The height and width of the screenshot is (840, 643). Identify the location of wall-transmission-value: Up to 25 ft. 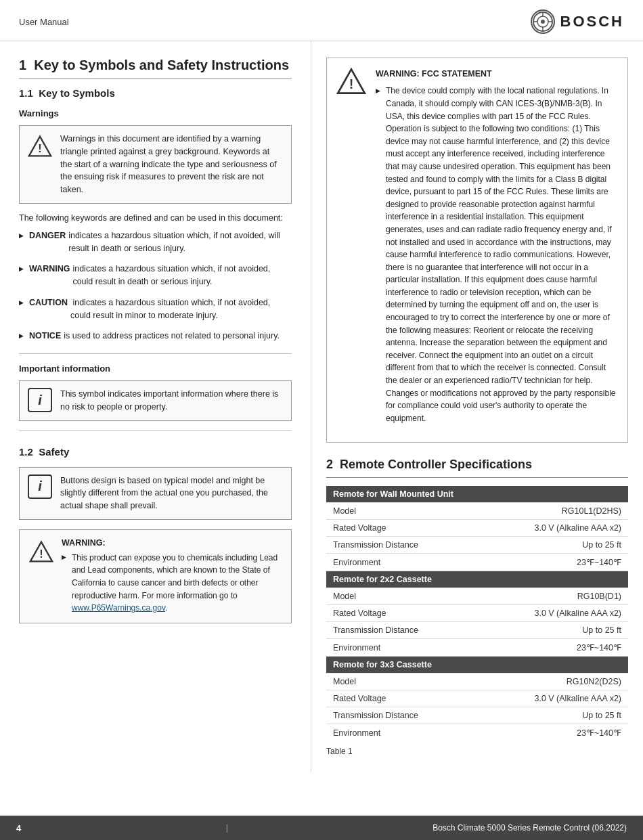
(546, 546).